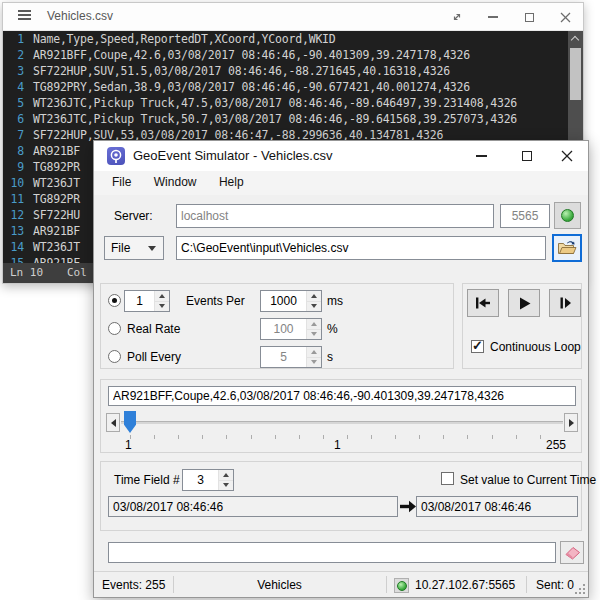 The width and height of the screenshot is (600, 600). What do you see at coordinates (524, 303) in the screenshot?
I see `play-button` at bounding box center [524, 303].